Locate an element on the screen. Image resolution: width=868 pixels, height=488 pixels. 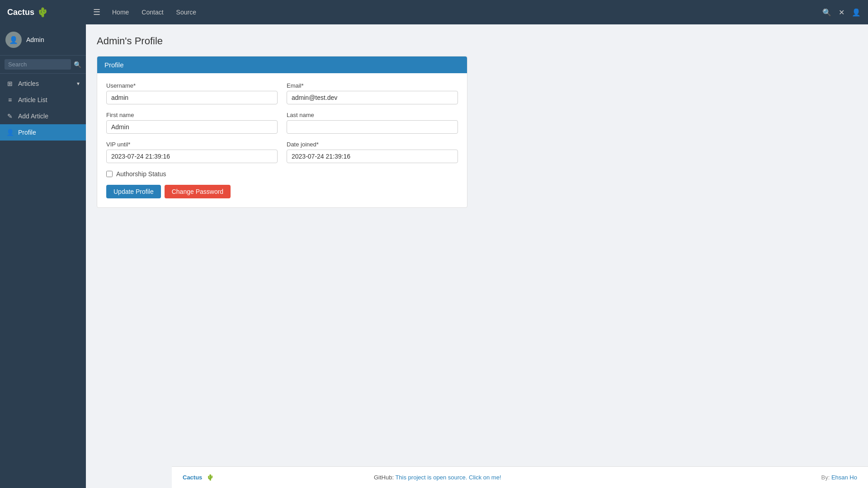
avatar-icon: 👤 is located at coordinates (14, 40).